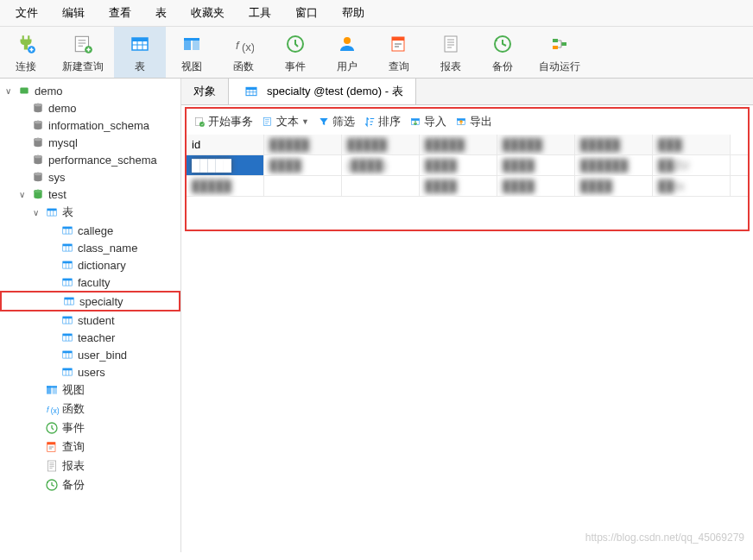  What do you see at coordinates (467, 186) in the screenshot?
I see `table-row: ███████████████████ro` at bounding box center [467, 186].